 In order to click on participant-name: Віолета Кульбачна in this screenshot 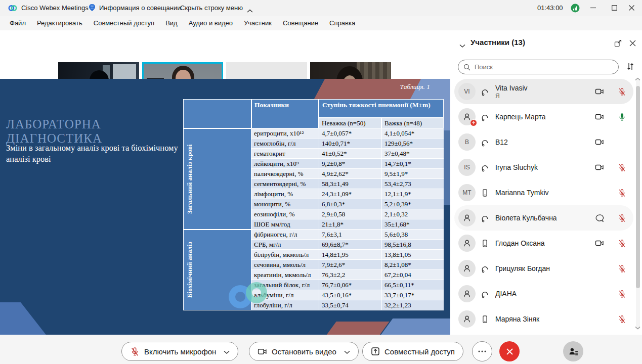, I will do `click(526, 218)`.